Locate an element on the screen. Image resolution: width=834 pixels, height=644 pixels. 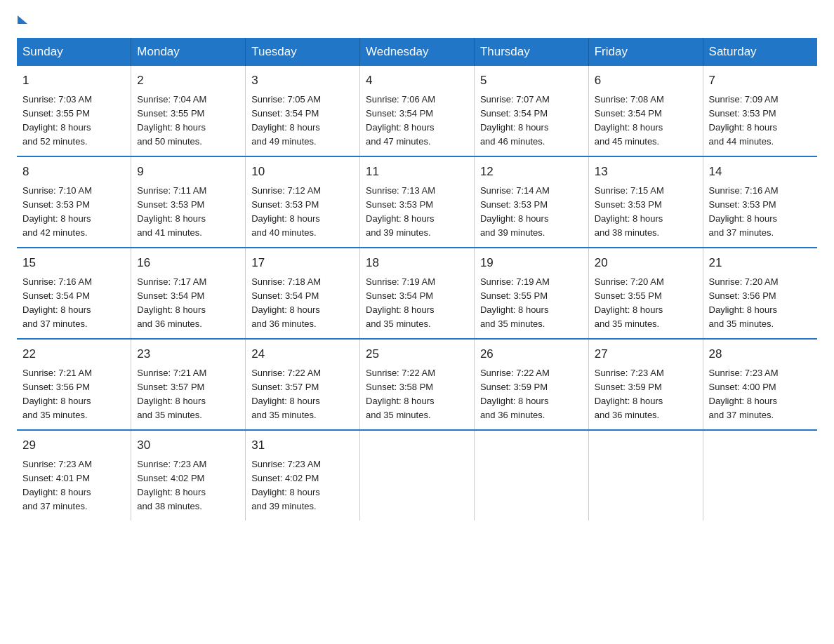
day-number: 31 is located at coordinates (303, 445).